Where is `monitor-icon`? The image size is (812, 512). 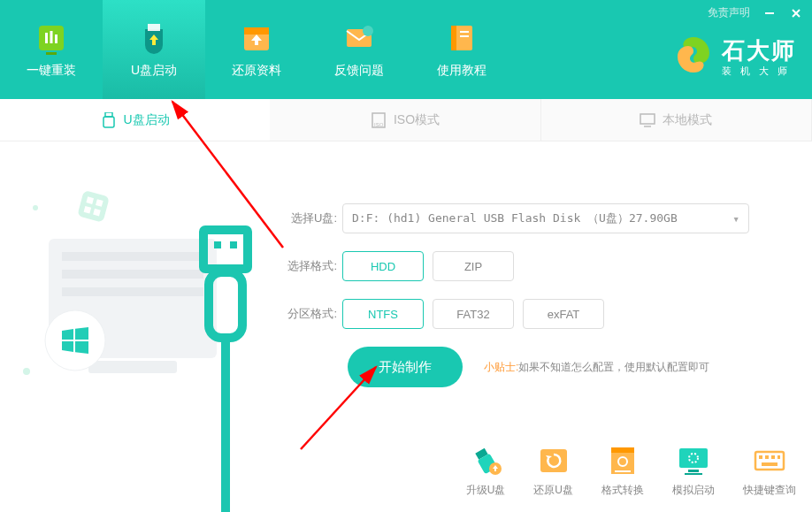
monitor-icon is located at coordinates (647, 120).